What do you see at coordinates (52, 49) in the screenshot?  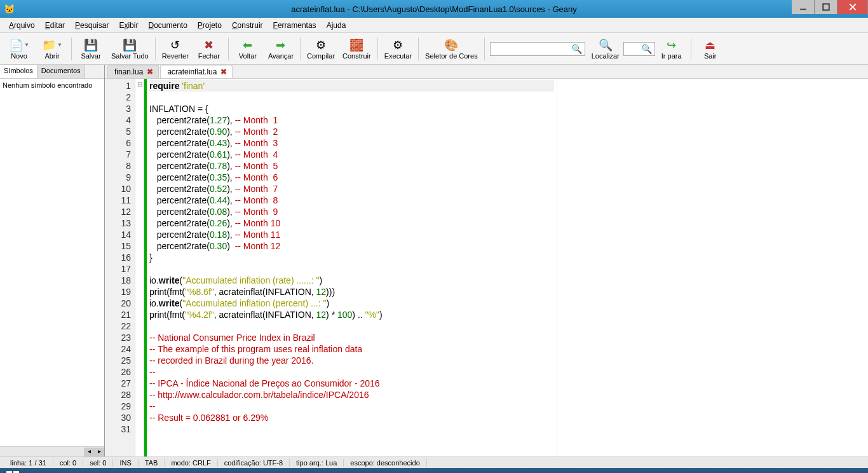 I see `open-button: 📁▼Abrir` at bounding box center [52, 49].